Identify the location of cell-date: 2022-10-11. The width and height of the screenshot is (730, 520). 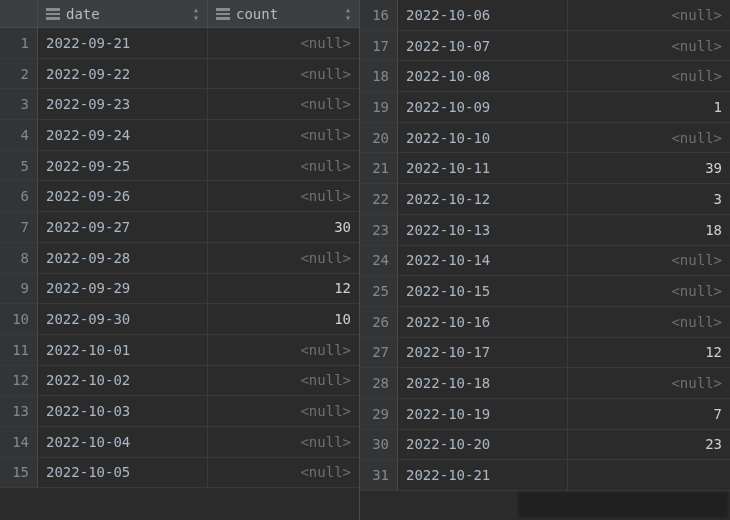
(483, 168).